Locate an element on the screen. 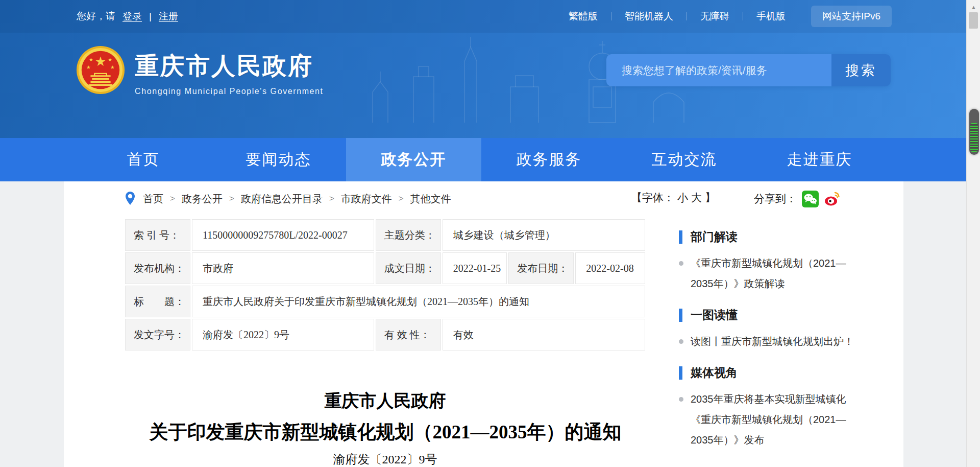  mobile-version-link: 手机版 is located at coordinates (771, 16).